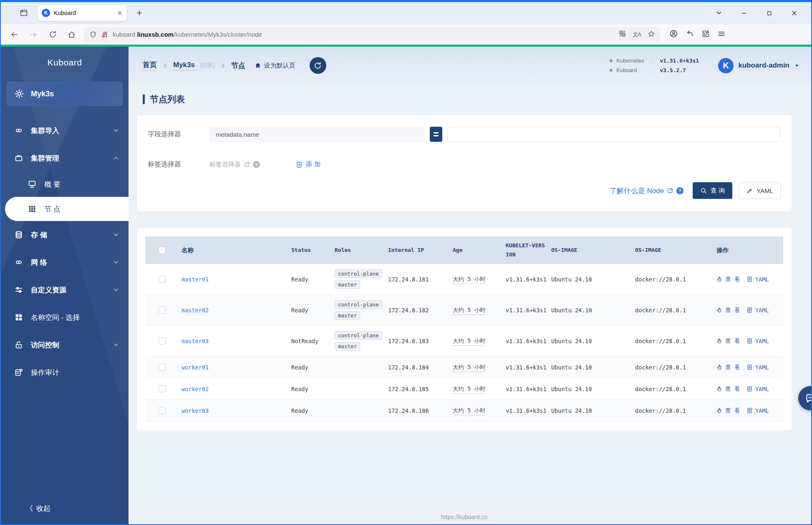 This screenshot has height=525, width=812. Describe the element at coordinates (195, 341) in the screenshot. I see `node-name-link: master03` at that location.